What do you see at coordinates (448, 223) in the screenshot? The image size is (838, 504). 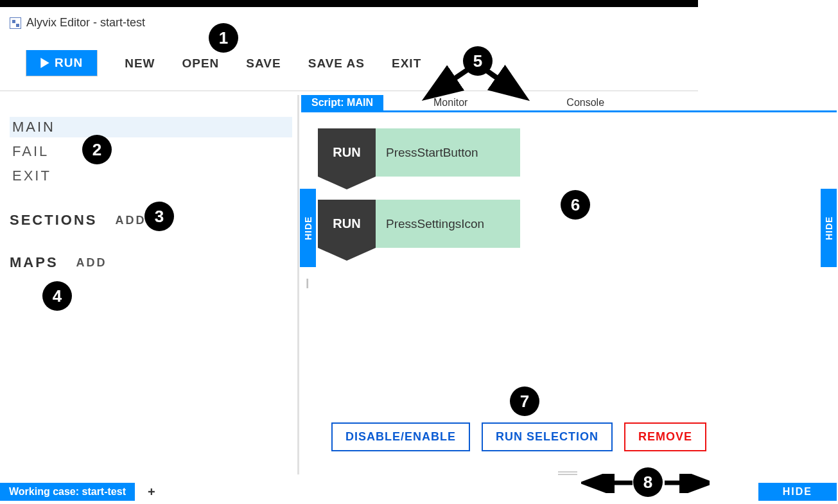 I see `step-name: PressSettingsIcon` at bounding box center [448, 223].